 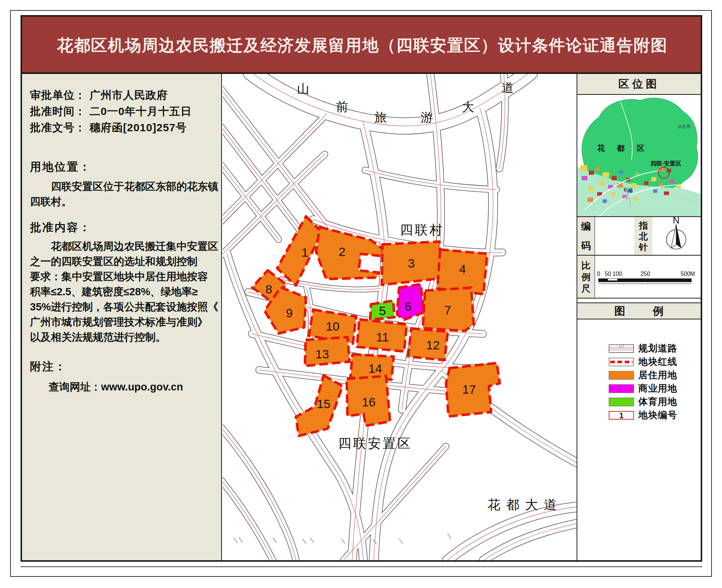 What do you see at coordinates (324, 404) in the screenshot?
I see `parcel-number: 15` at bounding box center [324, 404].